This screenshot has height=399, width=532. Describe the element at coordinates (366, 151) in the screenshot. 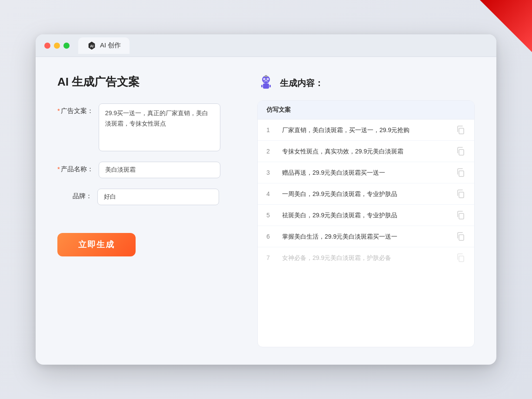

I see `table-row: 2专抹女性斑点，真实功效，29.9元美白淡斑霜` at that location.